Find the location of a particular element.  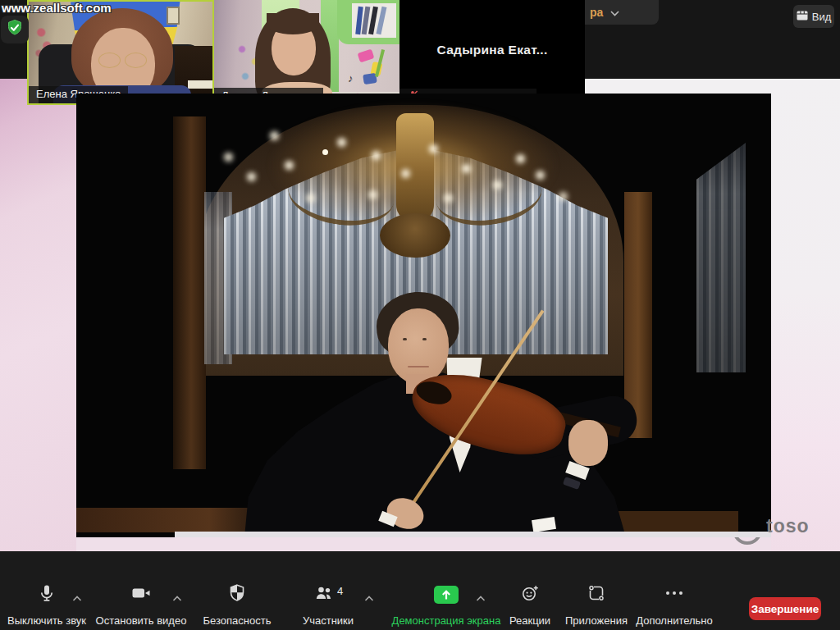

organ-pipes-right is located at coordinates (721, 258).